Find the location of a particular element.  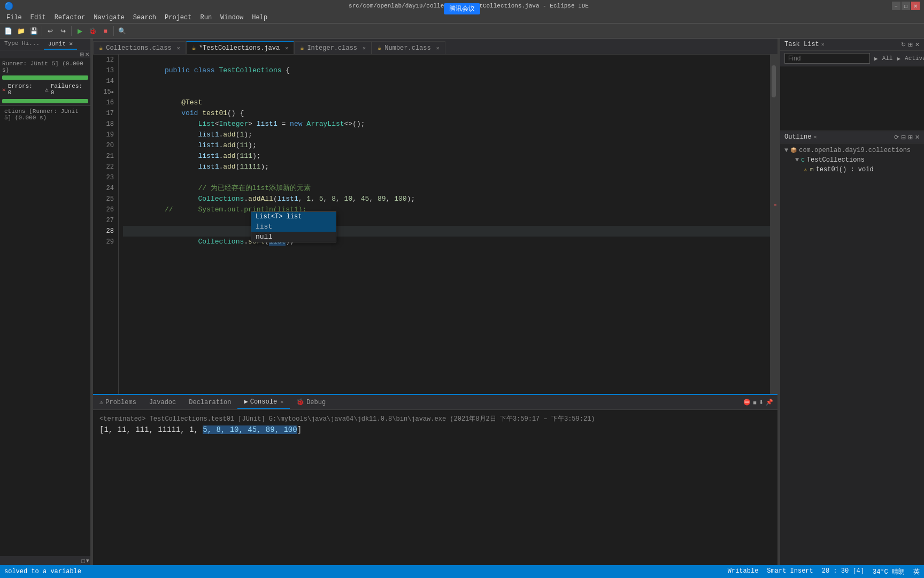

error-marker is located at coordinates (775, 205).